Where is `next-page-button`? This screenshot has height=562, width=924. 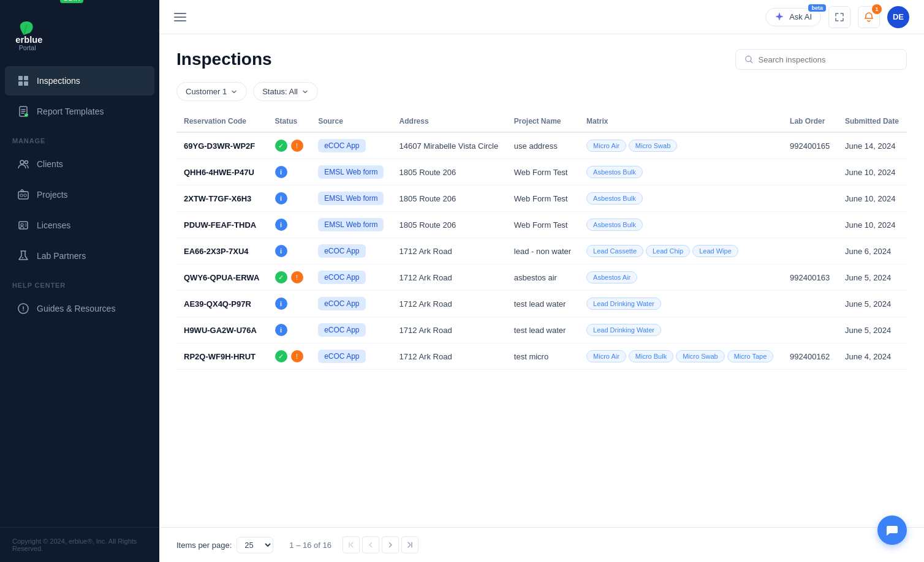 next-page-button is located at coordinates (390, 545).